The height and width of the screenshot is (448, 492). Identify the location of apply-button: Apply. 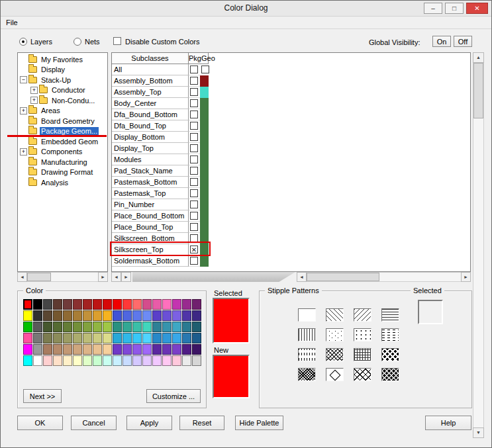
(150, 423).